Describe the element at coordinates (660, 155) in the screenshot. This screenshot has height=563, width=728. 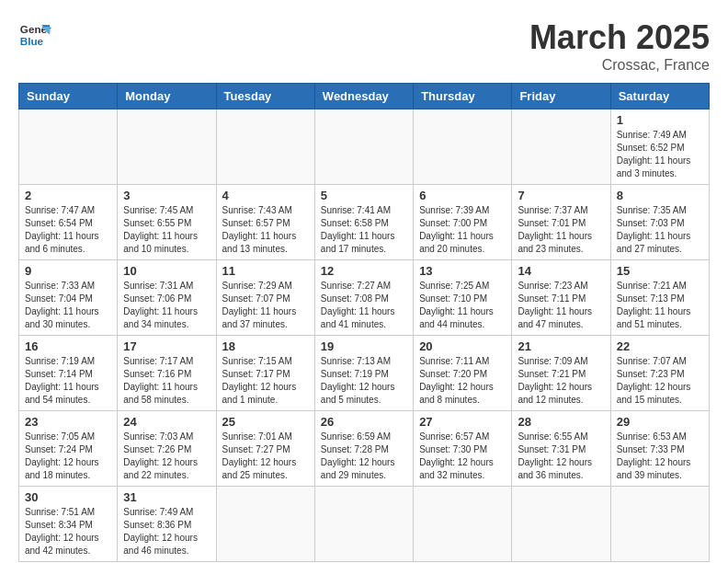
I see `day-info: Sunrise: 7:49 AM Sunset: 6:52 PM Dayligh…` at that location.